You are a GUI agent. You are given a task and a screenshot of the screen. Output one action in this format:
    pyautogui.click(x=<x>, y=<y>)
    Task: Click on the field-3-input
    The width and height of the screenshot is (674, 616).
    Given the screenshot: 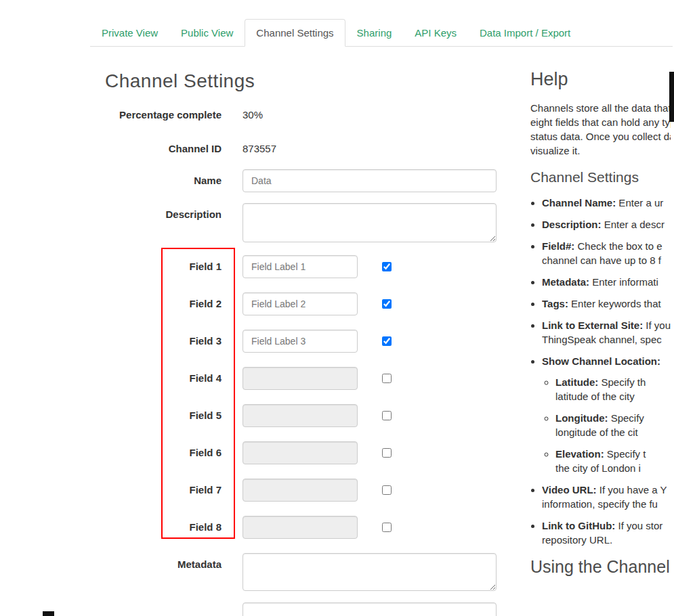 What is the action you would take?
    pyautogui.click(x=300, y=341)
    